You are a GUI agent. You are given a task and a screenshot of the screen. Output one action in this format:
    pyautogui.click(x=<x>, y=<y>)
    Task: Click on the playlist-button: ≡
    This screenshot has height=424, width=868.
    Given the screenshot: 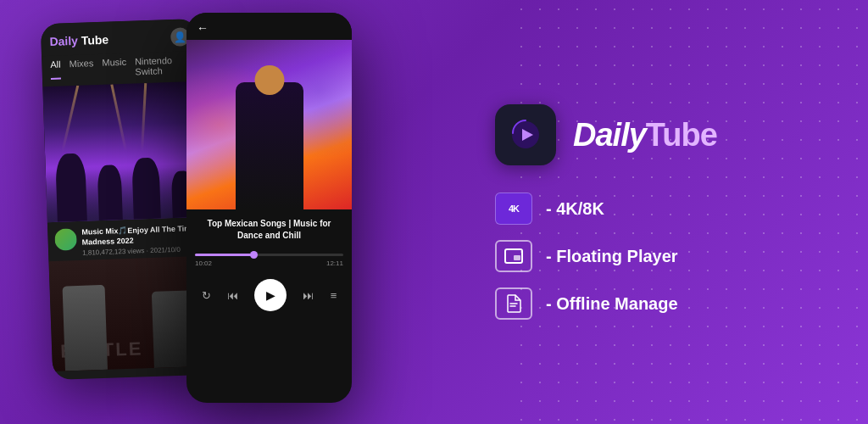 What is the action you would take?
    pyautogui.click(x=334, y=295)
    